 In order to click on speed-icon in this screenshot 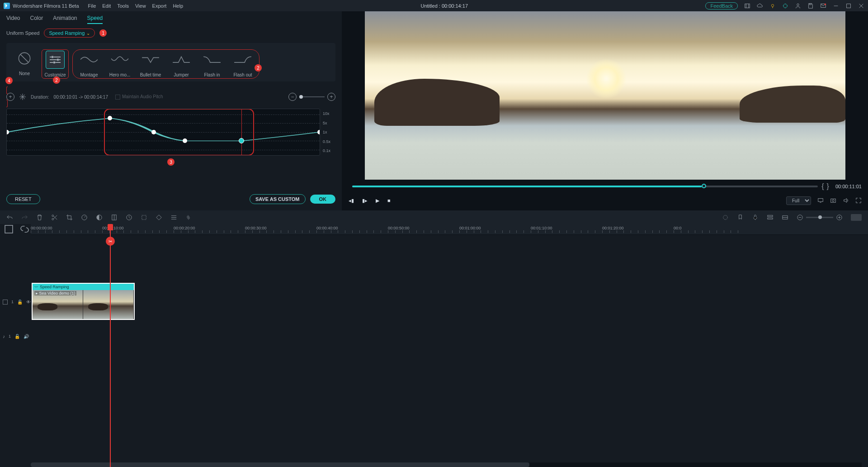, I will do `click(84, 217)`.